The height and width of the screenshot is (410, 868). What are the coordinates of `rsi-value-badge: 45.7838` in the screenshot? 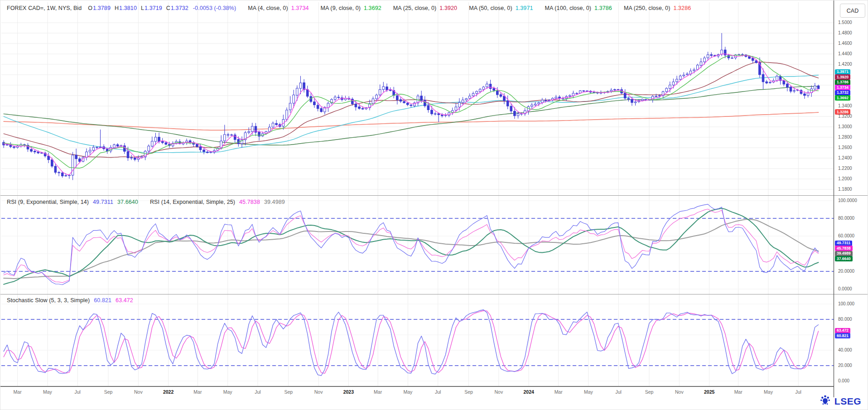 It's located at (844, 248).